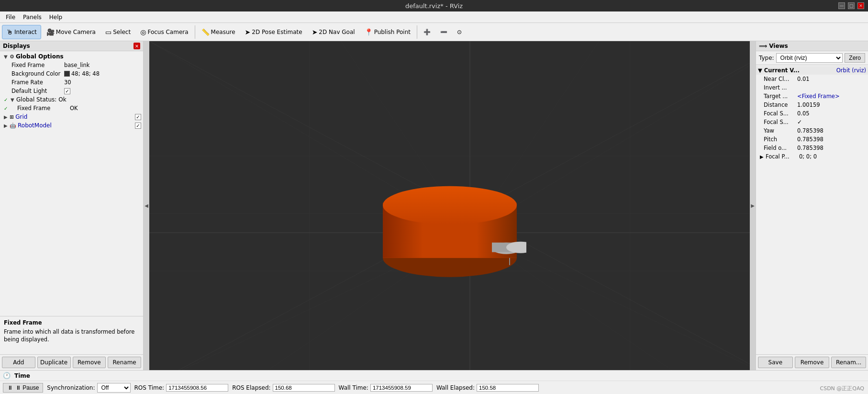 The width and height of the screenshot is (868, 394). I want to click on views-bottom-buttons: Save Remove Renam..., so click(812, 362).